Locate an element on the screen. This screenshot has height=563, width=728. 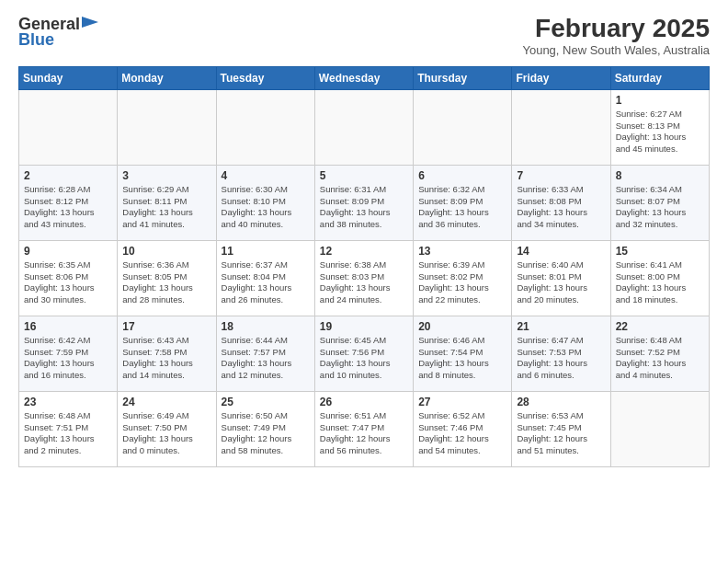
day-details: Sunrise: 6:41 AM Sunset: 8:00 PM Dayligh… is located at coordinates (660, 283).